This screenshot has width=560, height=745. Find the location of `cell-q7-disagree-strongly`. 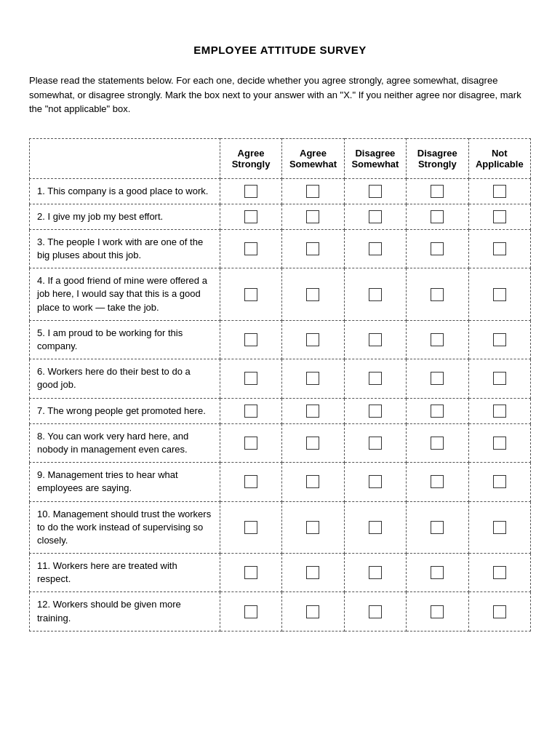

cell-q7-disagree-strongly is located at coordinates (438, 410).